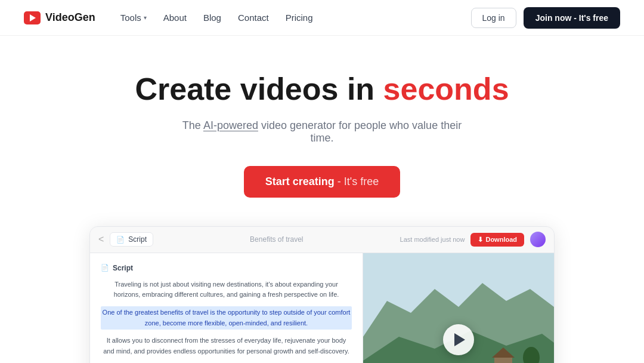 The image size is (644, 363). I want to click on logo-text: VideoGen, so click(70, 18).